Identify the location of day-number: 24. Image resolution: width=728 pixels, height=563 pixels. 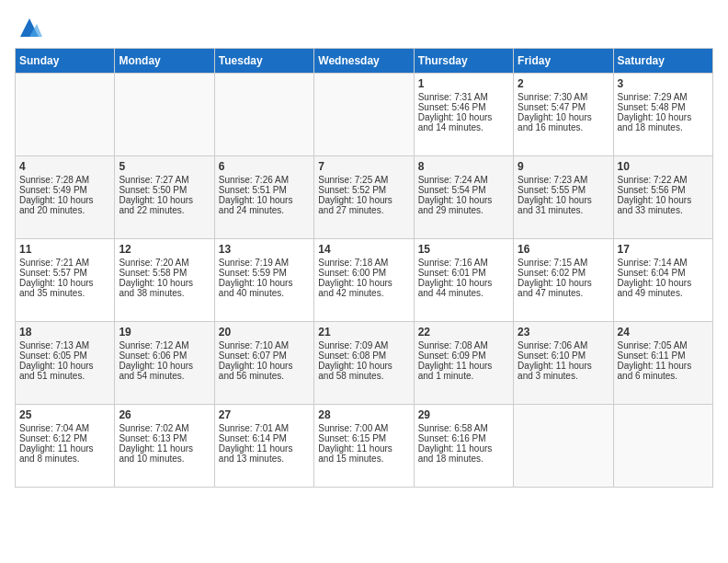
(664, 332).